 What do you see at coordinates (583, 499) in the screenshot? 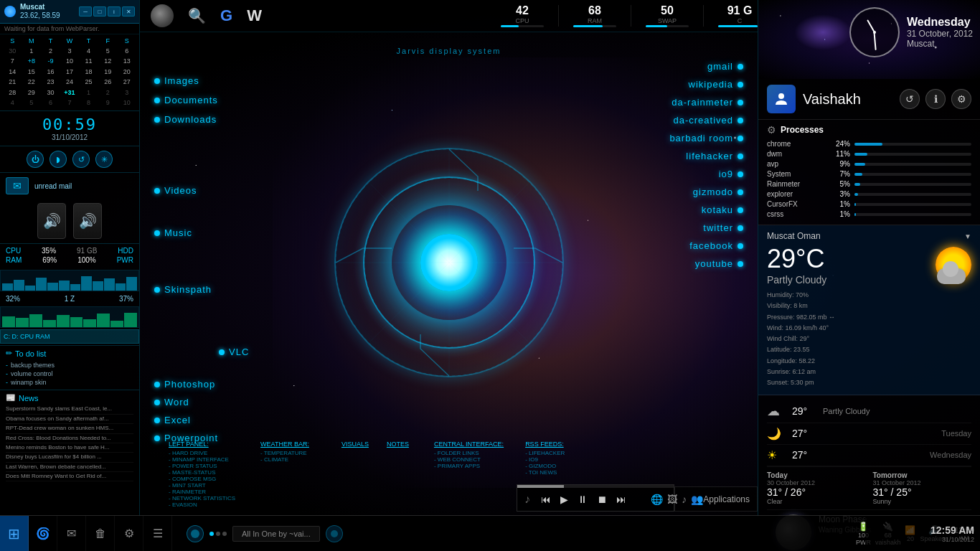
I see `pause-btn: ⏸` at bounding box center [583, 499].